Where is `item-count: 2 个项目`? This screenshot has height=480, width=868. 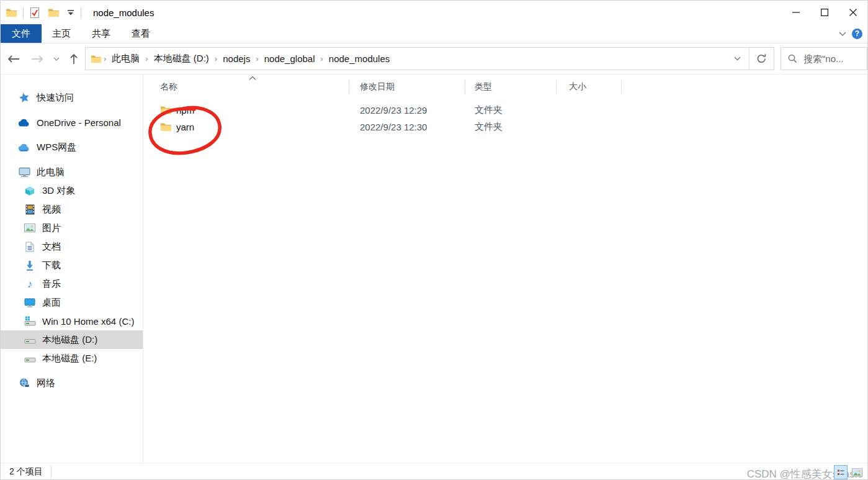 item-count: 2 个项目 is located at coordinates (26, 472).